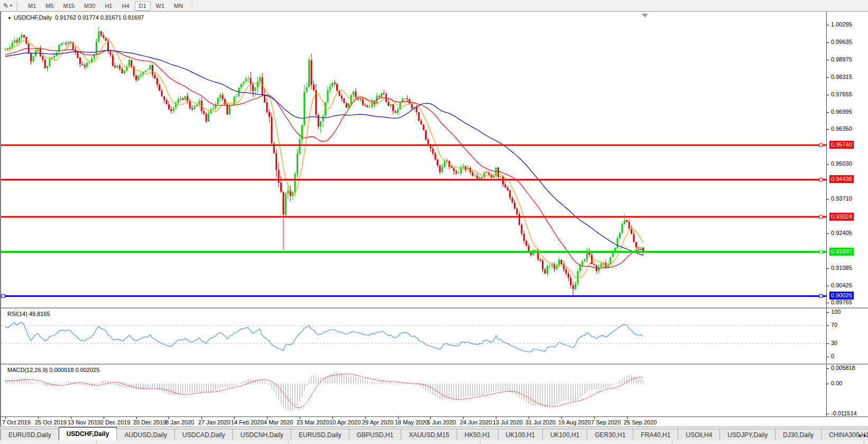 This screenshot has height=444, width=868. I want to click on tabs-scroll-right-icon: ▸, so click(865, 435).